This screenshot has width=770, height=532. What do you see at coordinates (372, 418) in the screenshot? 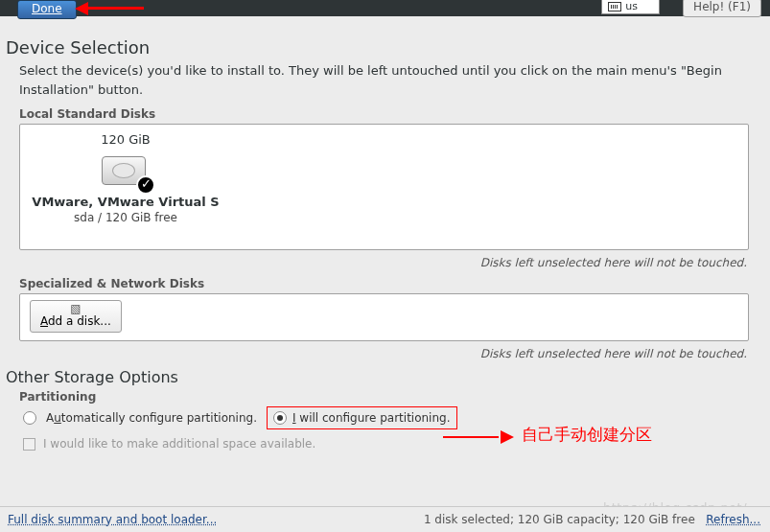
I see `radio-manual-label: I will configure partitioning.` at bounding box center [372, 418].